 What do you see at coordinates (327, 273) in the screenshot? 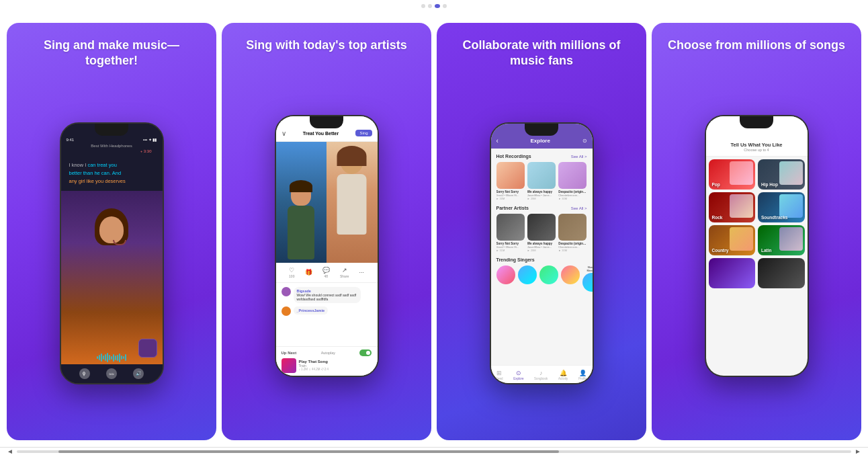
I see `comment-action: 💬 48` at bounding box center [327, 273].